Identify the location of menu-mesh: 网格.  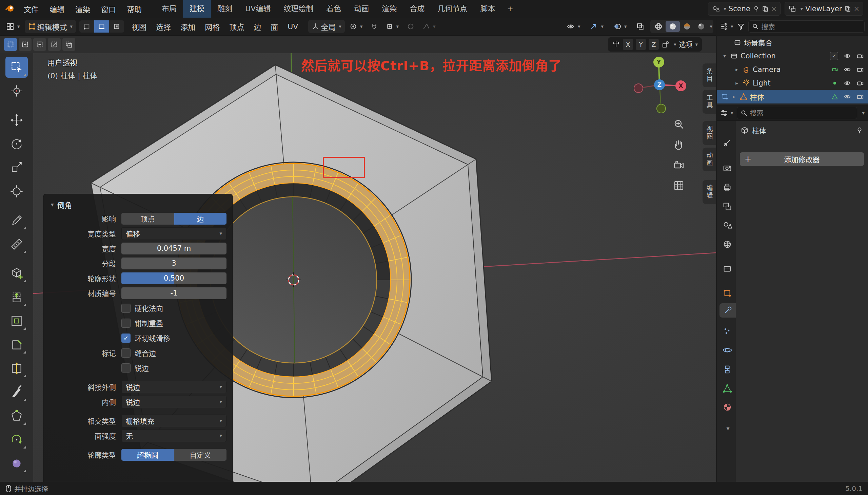
(212, 27).